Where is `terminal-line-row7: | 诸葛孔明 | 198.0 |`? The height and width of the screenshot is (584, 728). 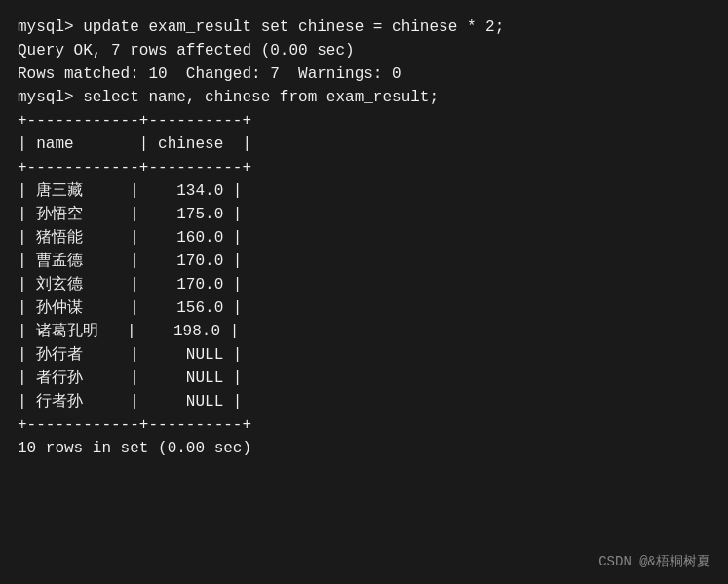
terminal-line-row7: | 诸葛孔明 | 198.0 | is located at coordinates (364, 331).